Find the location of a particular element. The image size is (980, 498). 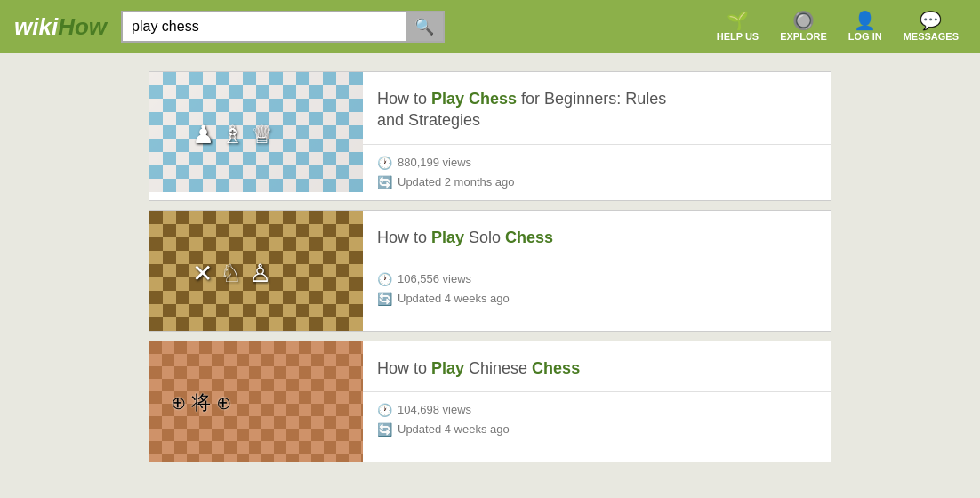

views-row-1: 🕐 880,199 views is located at coordinates (597, 163).